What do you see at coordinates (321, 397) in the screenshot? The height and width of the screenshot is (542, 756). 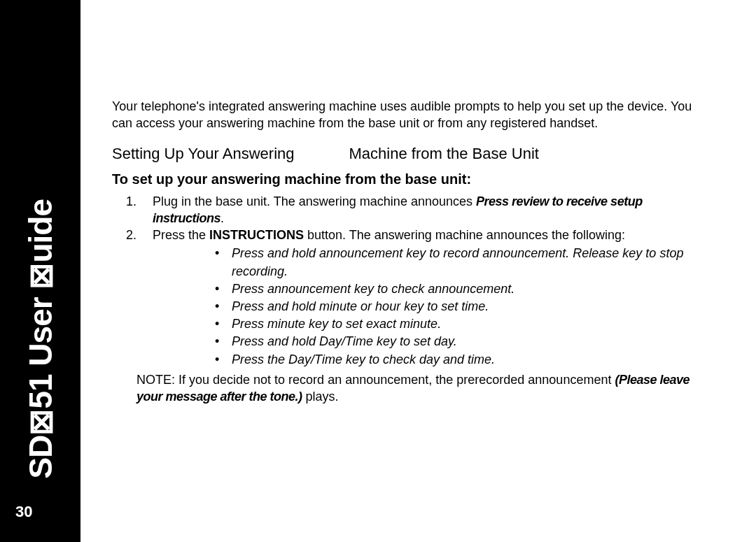 I see `note-text-b: plays.` at bounding box center [321, 397].